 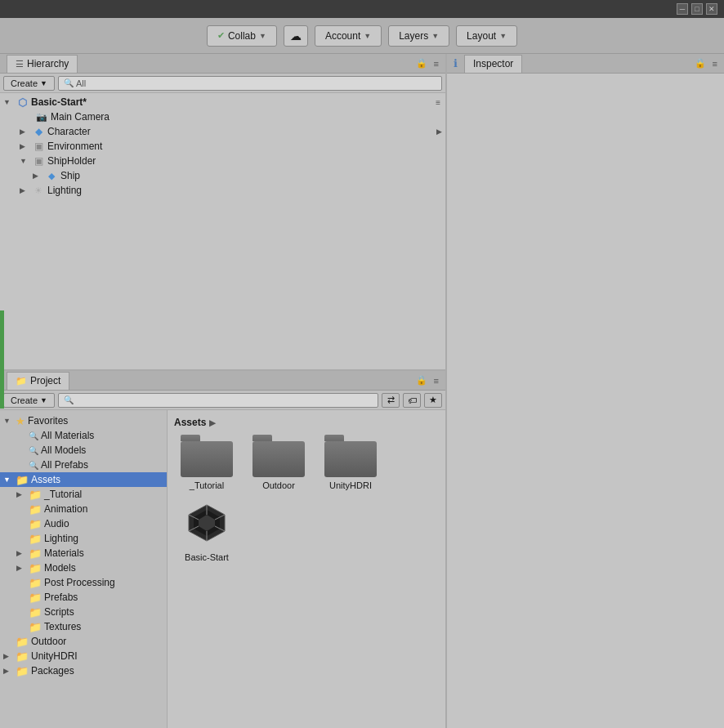 I want to click on cloud-button: ☁, so click(x=296, y=36).